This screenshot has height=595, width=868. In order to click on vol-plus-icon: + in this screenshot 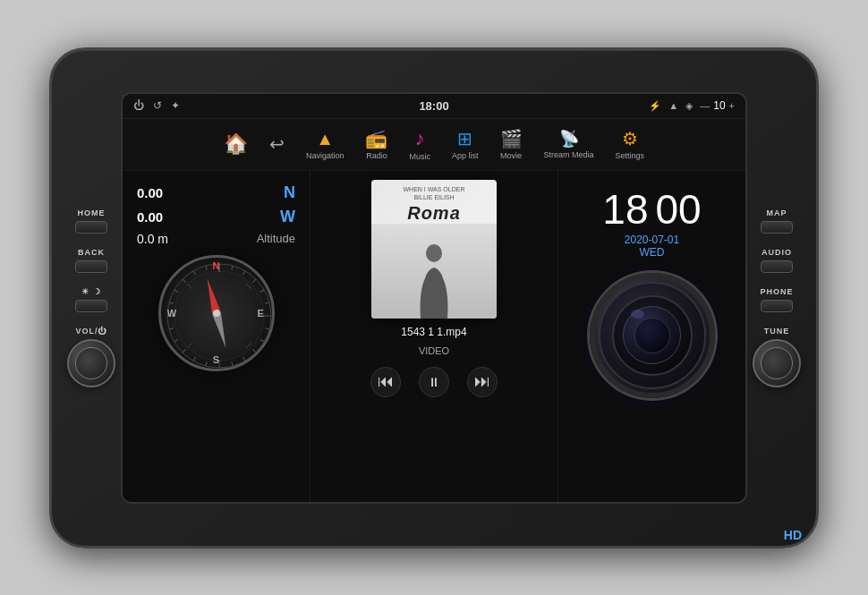, I will do `click(732, 106)`.